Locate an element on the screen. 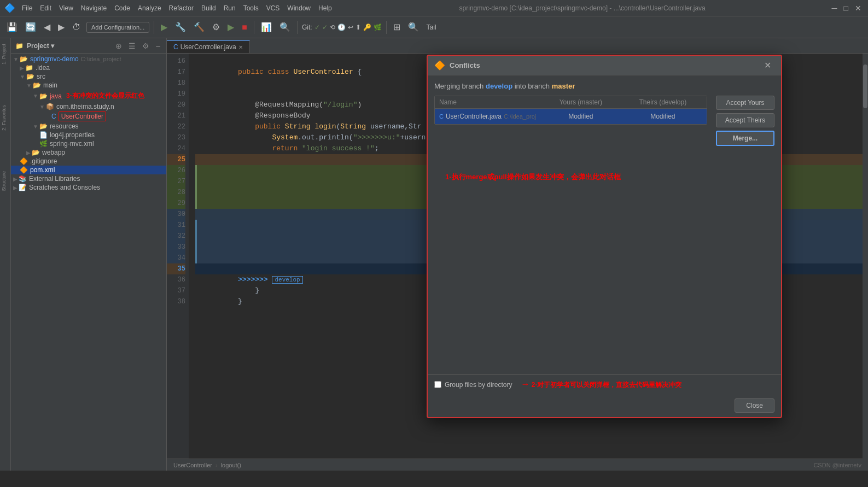 Image resolution: width=868 pixels, height=487 pixels. conflict-row-0: C UserController.java C:\idea_proj Modif… is located at coordinates (571, 116).